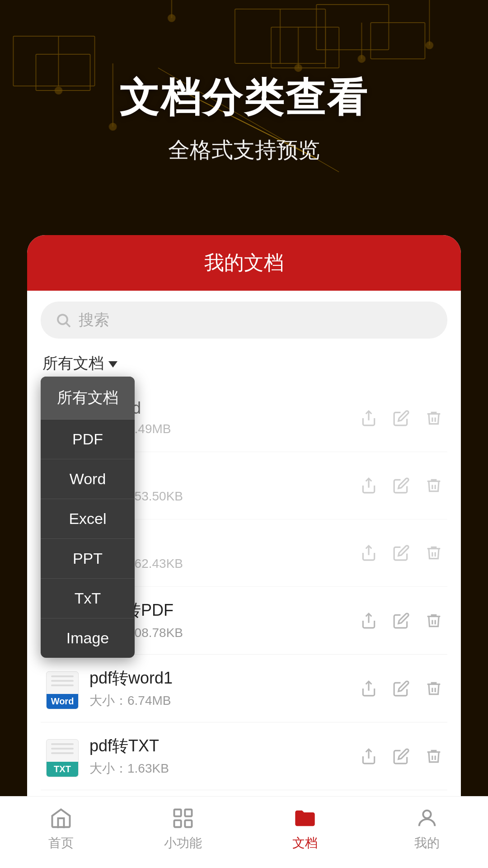 The width and height of the screenshot is (488, 868). I want to click on file-size: 大小：6.74MB, so click(220, 701).